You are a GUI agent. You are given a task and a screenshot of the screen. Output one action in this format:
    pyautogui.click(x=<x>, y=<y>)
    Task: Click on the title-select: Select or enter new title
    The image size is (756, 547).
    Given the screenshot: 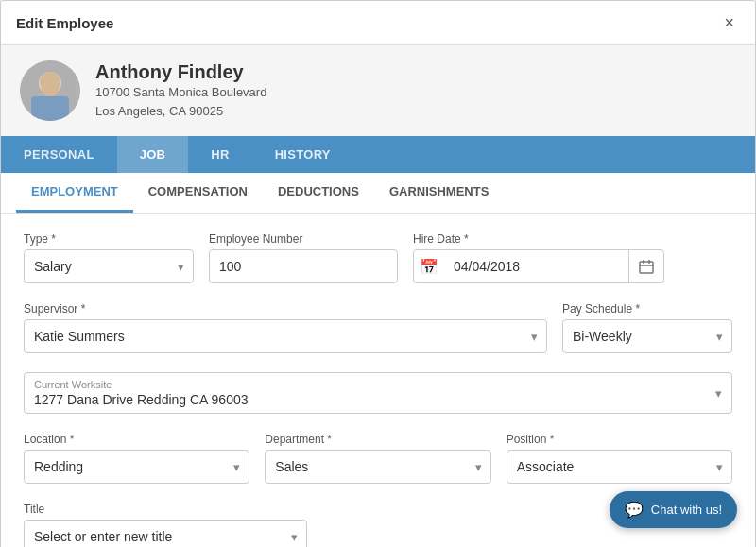 What is the action you would take?
    pyautogui.click(x=165, y=533)
    